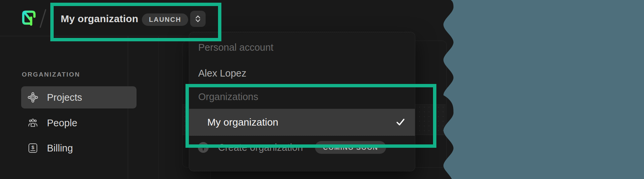 The height and width of the screenshot is (179, 644). What do you see at coordinates (198, 19) in the screenshot?
I see `chevron-up-down-icon` at bounding box center [198, 19].